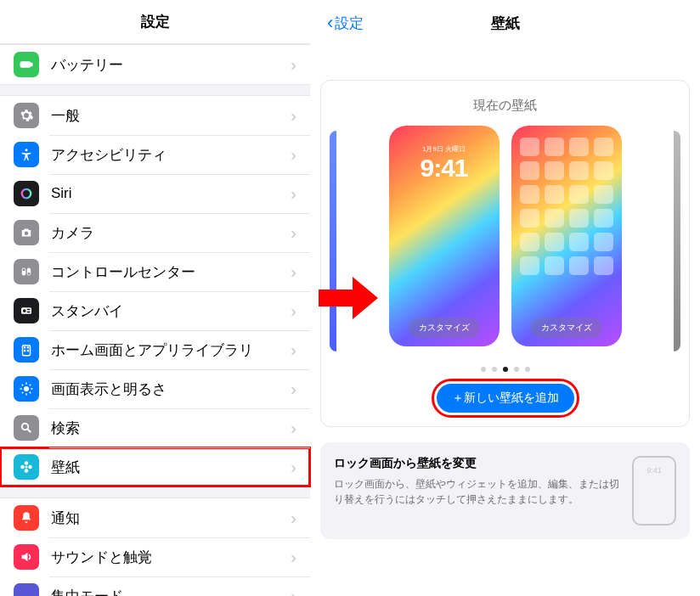 Image resolution: width=700 pixels, height=596 pixels. I want to click on bell-icon, so click(26, 518).